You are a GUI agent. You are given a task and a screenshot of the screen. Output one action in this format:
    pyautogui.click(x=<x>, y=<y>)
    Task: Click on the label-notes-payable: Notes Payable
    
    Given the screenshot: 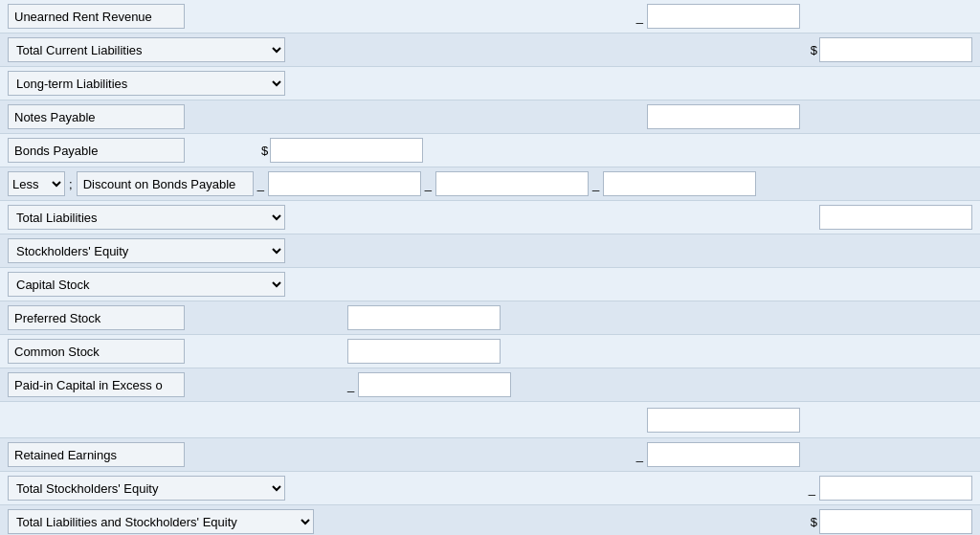 What is the action you would take?
    pyautogui.click(x=96, y=117)
    